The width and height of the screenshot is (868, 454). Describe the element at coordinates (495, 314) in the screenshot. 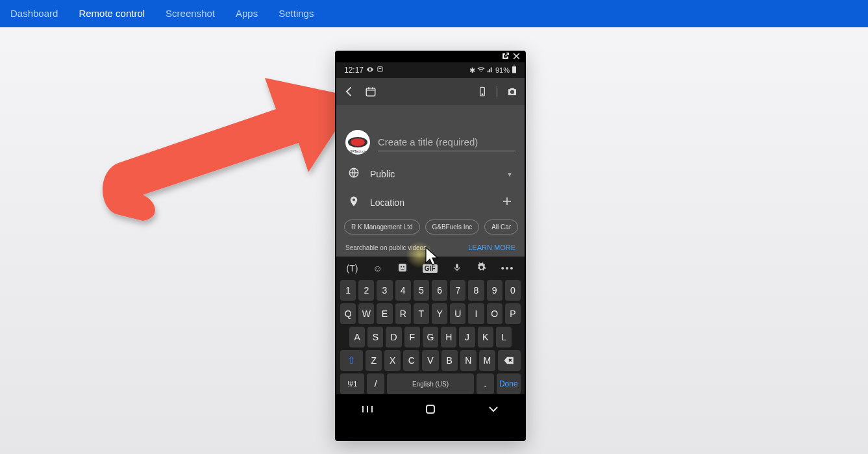

I see `key-o: O` at that location.